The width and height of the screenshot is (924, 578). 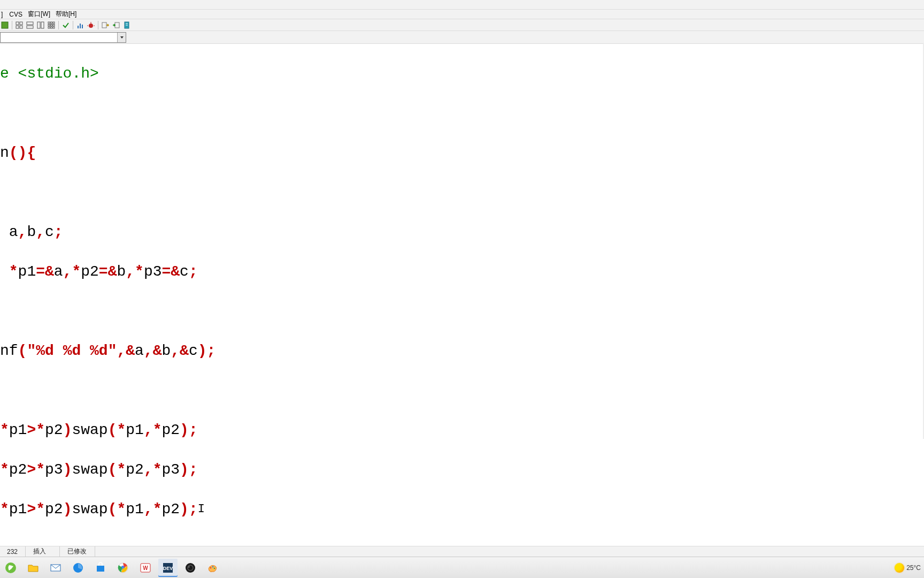 I want to click on weather-temp: 25°C, so click(x=913, y=568).